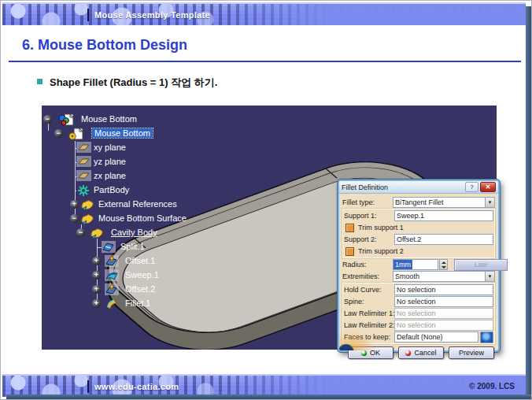 The width and height of the screenshot is (532, 400). I want to click on field-label: Extremities:, so click(368, 276).